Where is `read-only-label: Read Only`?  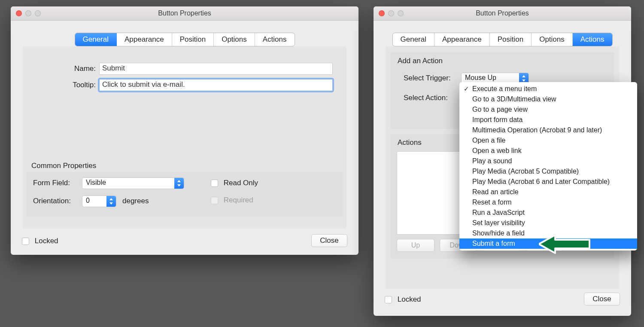
read-only-label: Read Only is located at coordinates (241, 183).